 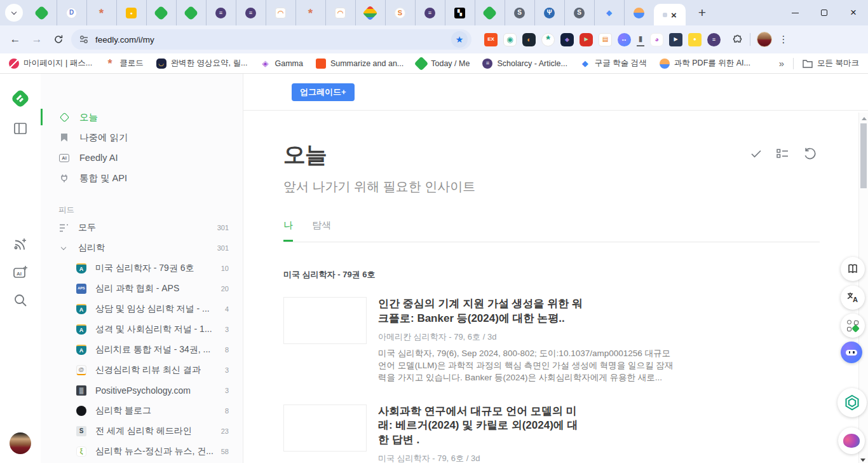 I want to click on mark-all-read-button, so click(x=756, y=153).